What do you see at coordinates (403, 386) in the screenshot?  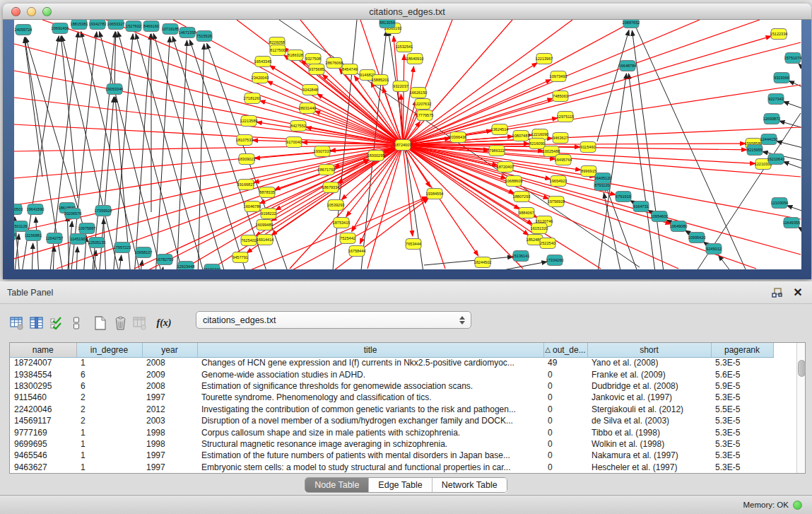 I see `table-row: 1830029562008Estimation of significance …` at bounding box center [403, 386].